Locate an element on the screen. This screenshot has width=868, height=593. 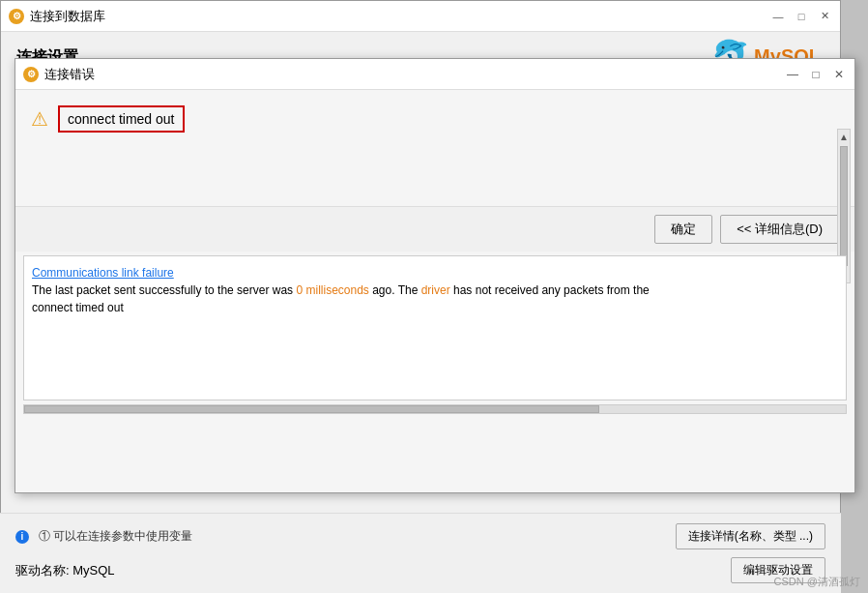
modal-minimize-button: — is located at coordinates (793, 74).